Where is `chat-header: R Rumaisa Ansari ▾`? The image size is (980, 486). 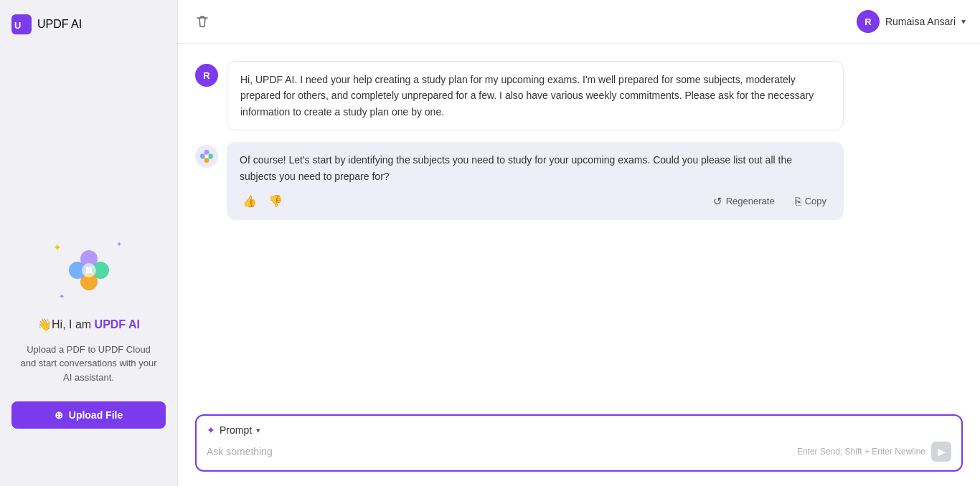 chat-header: R Rumaisa Ansari ▾ is located at coordinates (579, 22).